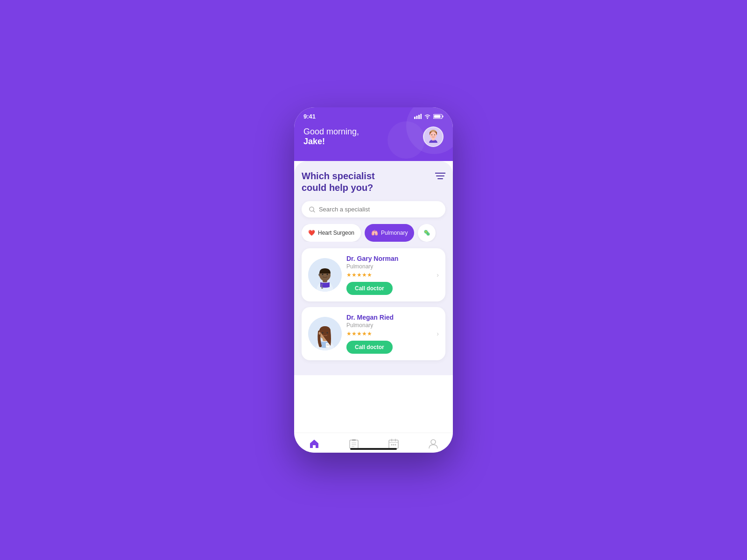 The height and width of the screenshot is (560, 747). Describe the element at coordinates (374, 144) in the screenshot. I see `greeting-row: Good morning, Jake!` at that location.